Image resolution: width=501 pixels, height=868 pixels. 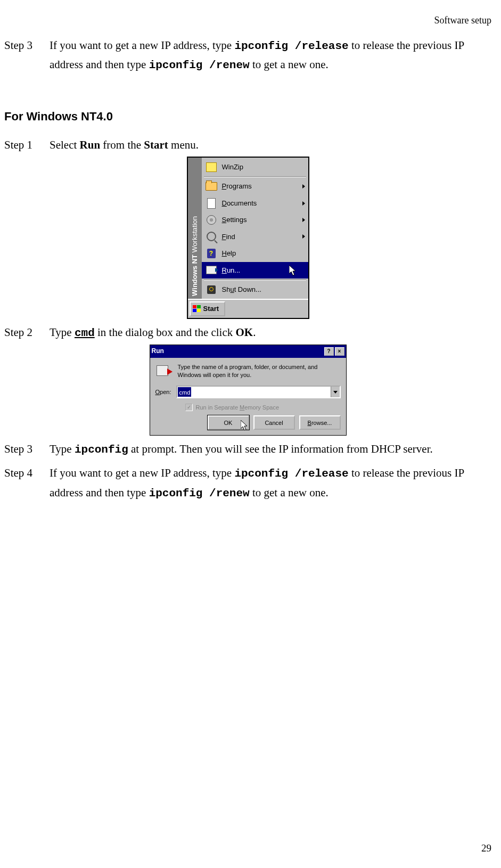 I want to click on menu-item-documents: Documents, so click(x=255, y=203).